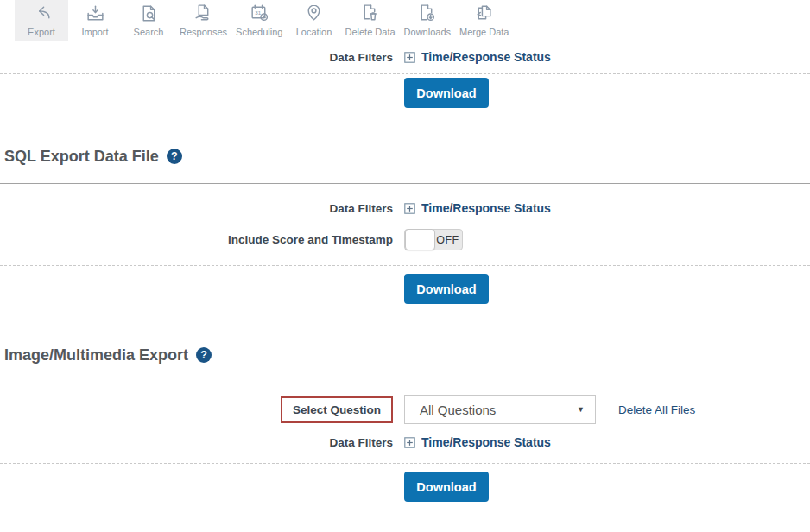  What do you see at coordinates (427, 14) in the screenshot?
I see `downloads-icon` at bounding box center [427, 14].